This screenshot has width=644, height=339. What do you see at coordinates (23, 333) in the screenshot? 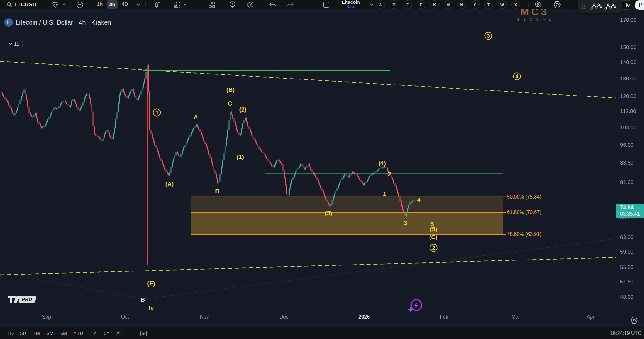
I see `range-button-5D: 5D` at bounding box center [23, 333].